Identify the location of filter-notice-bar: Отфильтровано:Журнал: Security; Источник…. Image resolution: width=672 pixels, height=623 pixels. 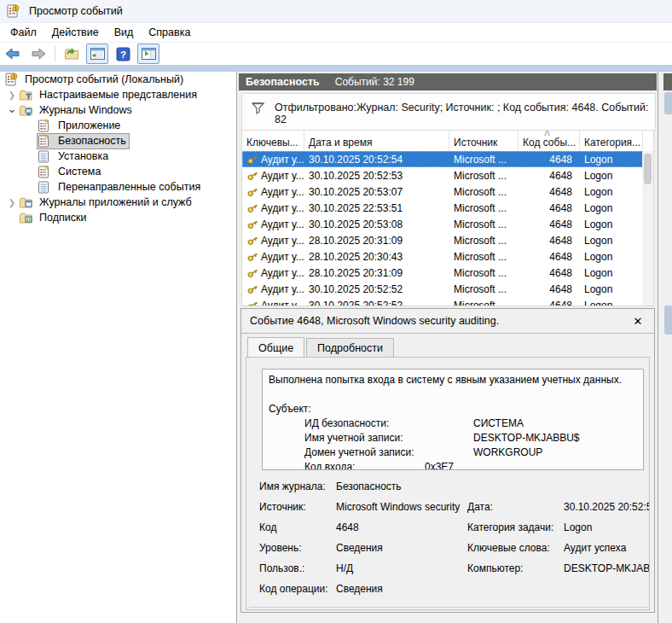
(449, 112).